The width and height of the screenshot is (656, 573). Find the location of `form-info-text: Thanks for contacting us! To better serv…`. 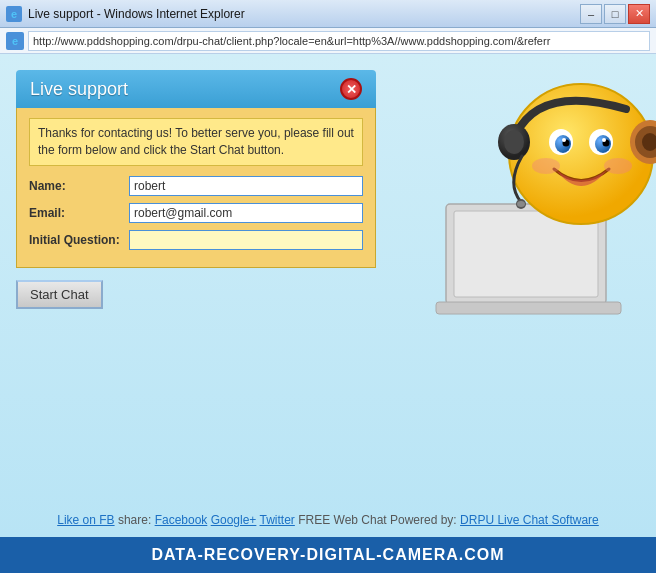

form-info-text: Thanks for contacting us! To better serv… is located at coordinates (196, 142).